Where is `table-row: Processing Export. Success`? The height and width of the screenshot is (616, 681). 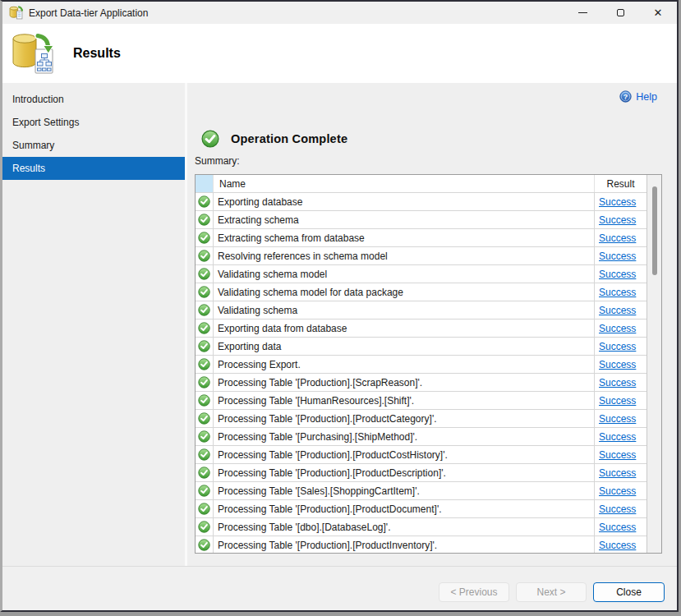 table-row: Processing Export. Success is located at coordinates (421, 365).